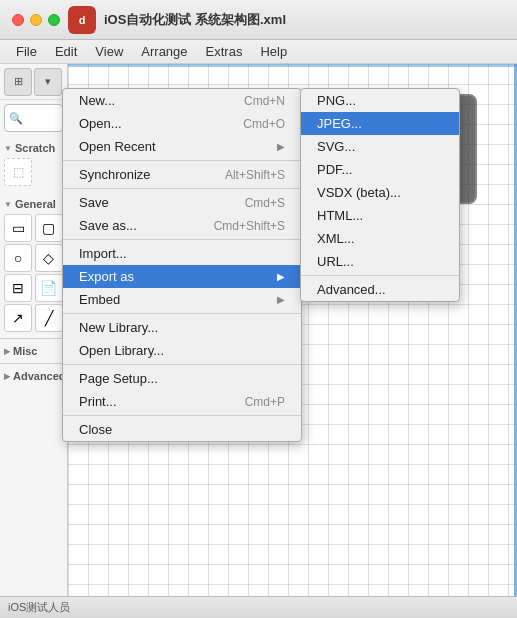 Image resolution: width=517 pixels, height=618 pixels. Describe the element at coordinates (182, 146) in the screenshot. I see `menu-open-recent: Open Recent ▶` at that location.